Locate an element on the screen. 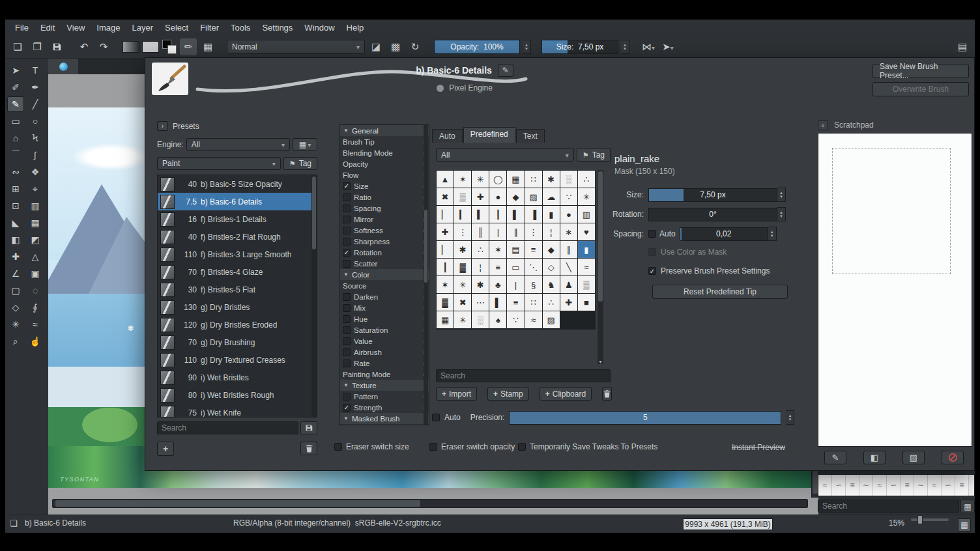  scratchpad-fill-background-button is located at coordinates (914, 457).